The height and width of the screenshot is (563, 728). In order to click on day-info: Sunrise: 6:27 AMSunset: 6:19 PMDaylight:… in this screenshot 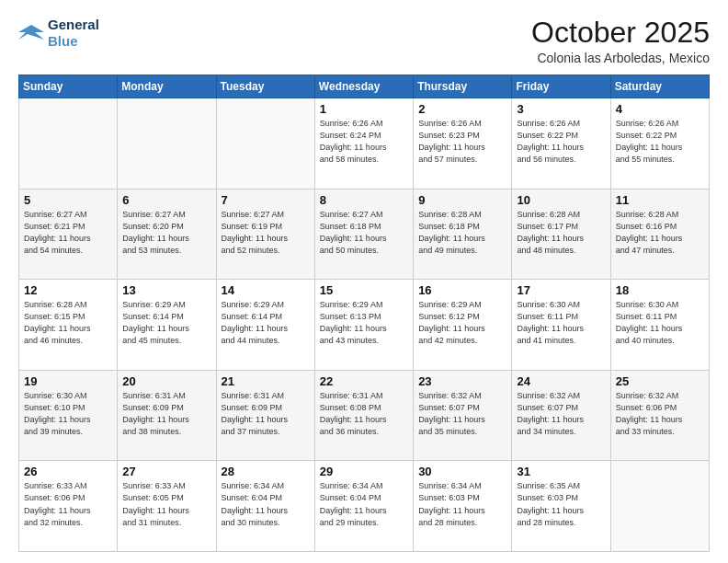, I will do `click(266, 233)`.